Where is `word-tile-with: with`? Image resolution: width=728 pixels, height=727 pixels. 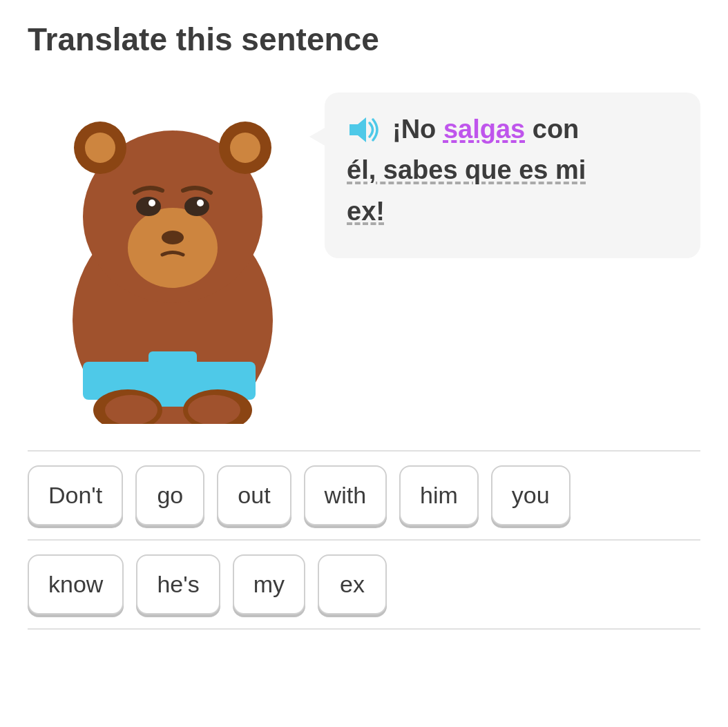
word-tile-with: with is located at coordinates (345, 496).